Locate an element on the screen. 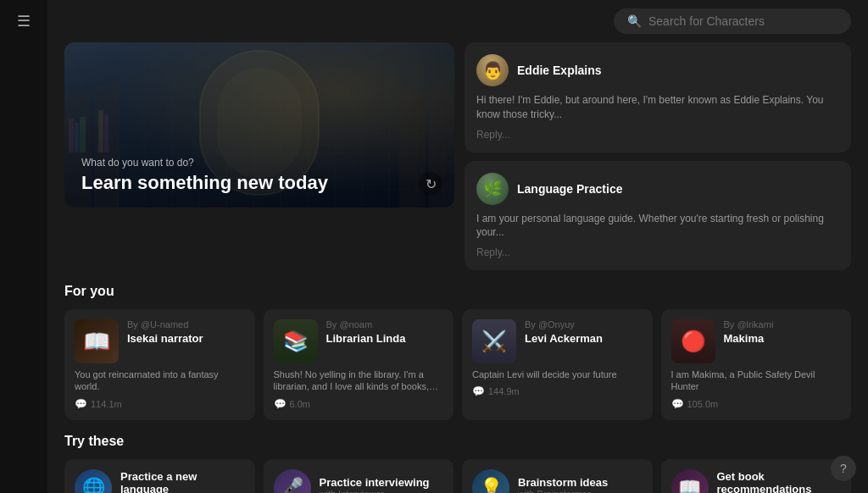  levi-card: ⚔️ By @Onyuy Levi Ackerman Captain Levi … is located at coordinates (558, 364).